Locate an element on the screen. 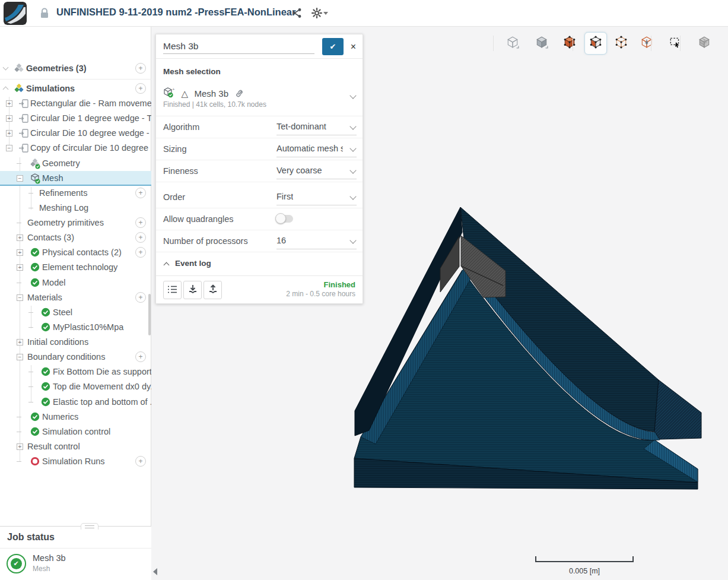  tree-item-geometry: Geometry is located at coordinates (76, 164).